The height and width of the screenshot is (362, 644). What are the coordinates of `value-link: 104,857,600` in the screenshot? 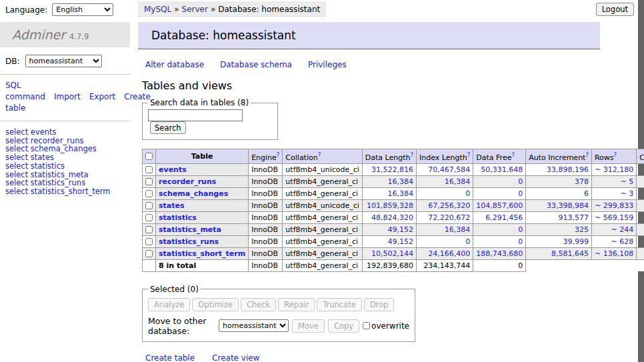 It's located at (499, 205).